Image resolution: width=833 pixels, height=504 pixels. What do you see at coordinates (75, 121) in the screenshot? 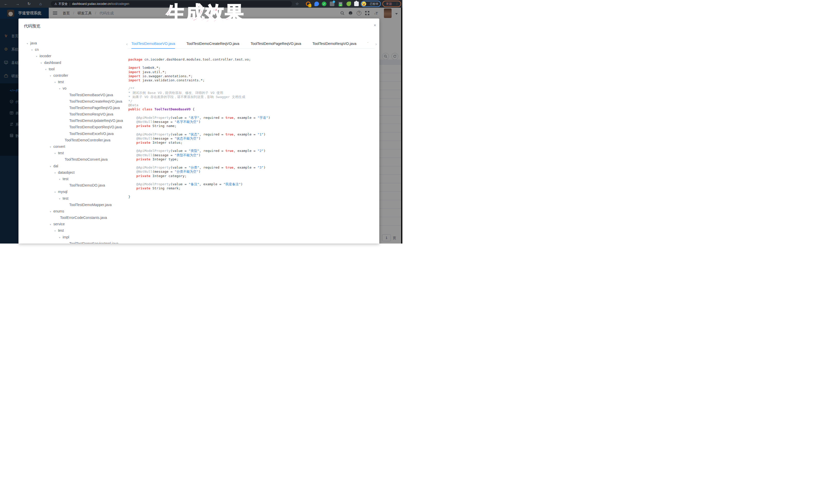
I see `tree-file-node: ToolTestDemoUpdateReqVO.java` at bounding box center [75, 121].